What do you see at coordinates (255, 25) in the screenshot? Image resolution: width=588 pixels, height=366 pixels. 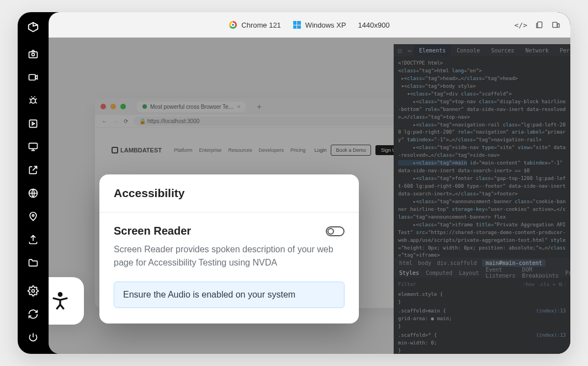 I see `browser-indicator: Chrome 121` at bounding box center [255, 25].